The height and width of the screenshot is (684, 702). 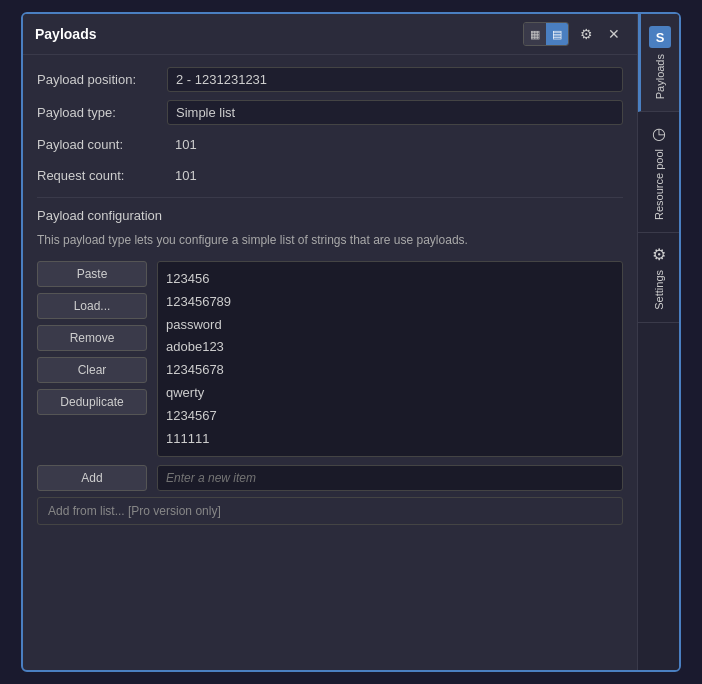 I want to click on list-item: password, so click(x=390, y=326).